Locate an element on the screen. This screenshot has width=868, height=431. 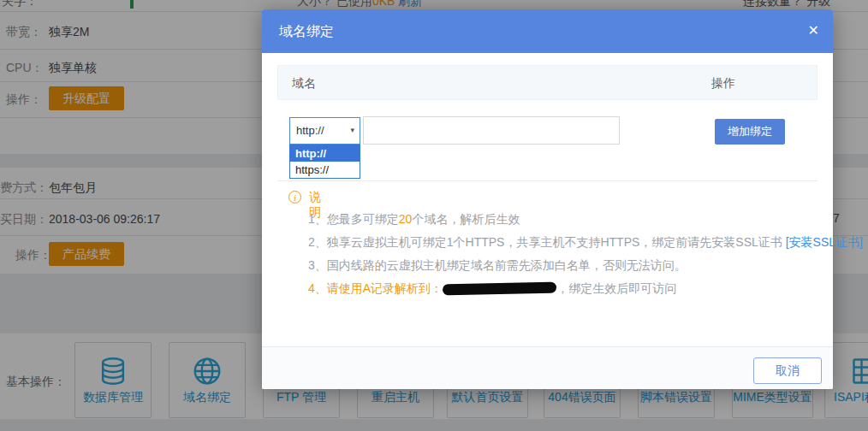
notice-text: 1、您最多可绑定 is located at coordinates (354, 219).